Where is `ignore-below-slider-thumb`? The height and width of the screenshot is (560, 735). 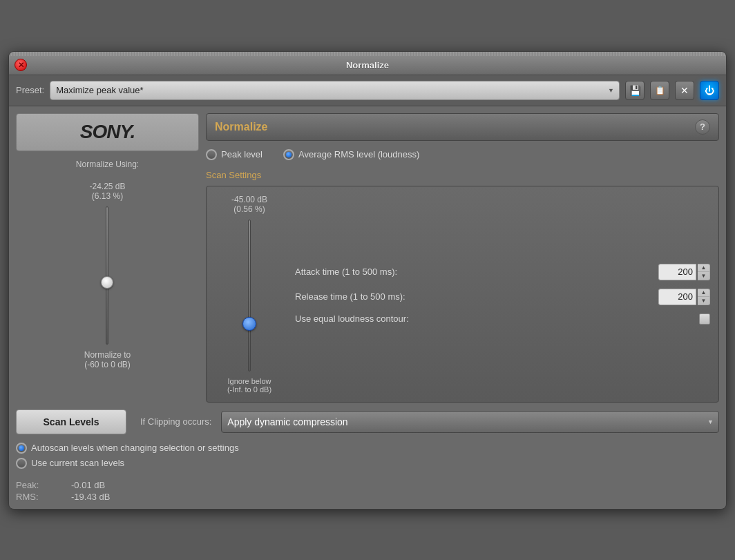
ignore-below-slider-thumb is located at coordinates (249, 324).